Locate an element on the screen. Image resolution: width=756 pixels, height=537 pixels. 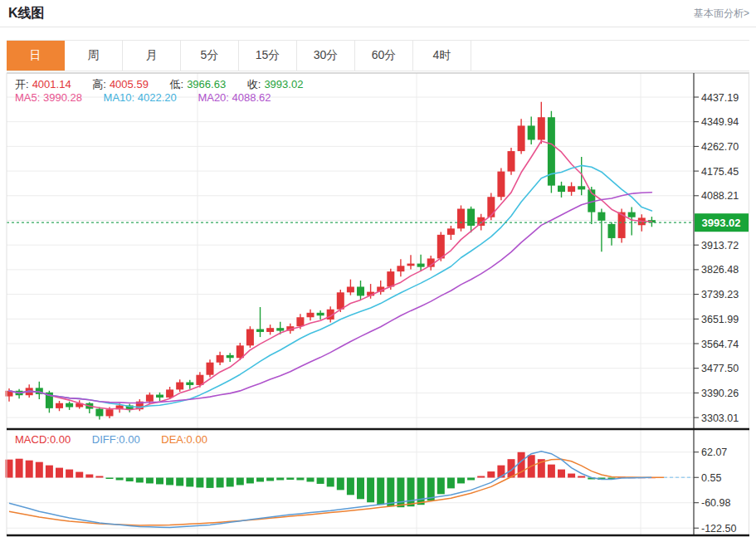
ma-legend: MA5: 3990.28 MA10: 4022.20 MA20: 4088.62 is located at coordinates (144, 98).